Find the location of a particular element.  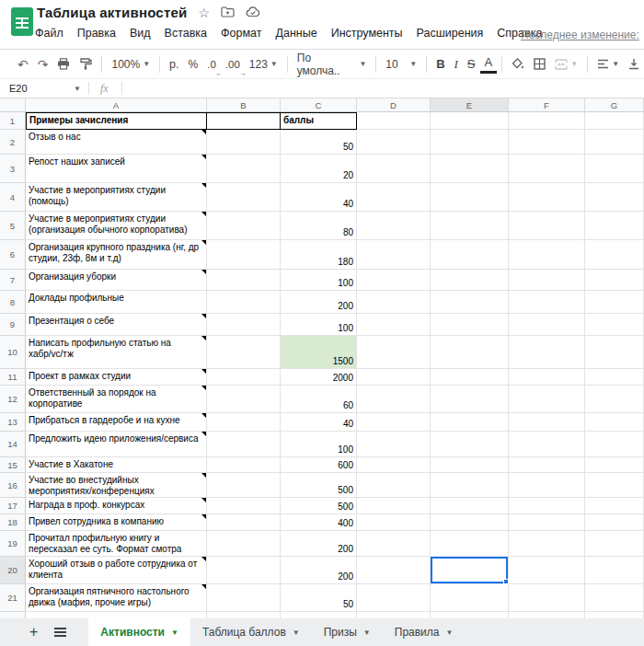

cell-B8 is located at coordinates (244, 302).